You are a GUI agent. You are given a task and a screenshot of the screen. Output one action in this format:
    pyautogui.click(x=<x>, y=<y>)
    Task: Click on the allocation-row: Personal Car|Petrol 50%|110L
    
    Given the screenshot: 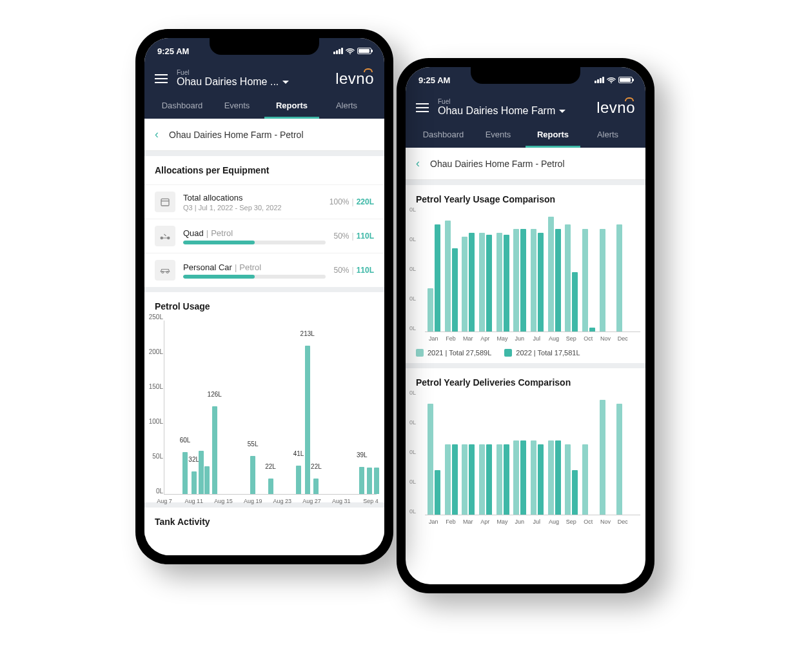 What is the action you would take?
    pyautogui.click(x=264, y=270)
    